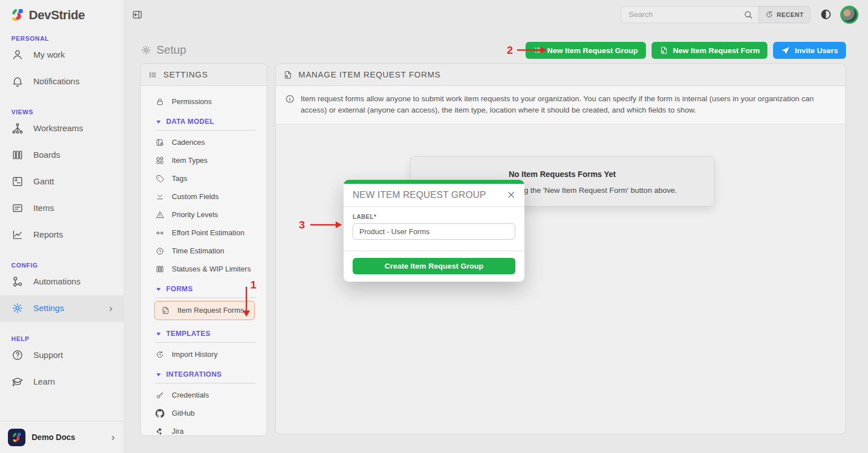 The image size is (868, 453). Describe the element at coordinates (18, 235) in the screenshot. I see `reports-icon` at that location.